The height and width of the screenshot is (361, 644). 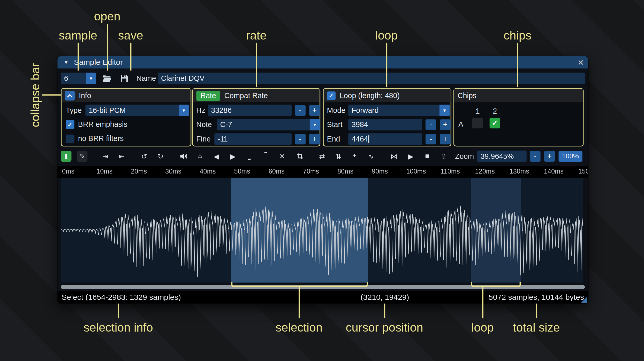 What do you see at coordinates (478, 123) in the screenshot?
I see `chip-a1-checkbox: ✓` at bounding box center [478, 123].